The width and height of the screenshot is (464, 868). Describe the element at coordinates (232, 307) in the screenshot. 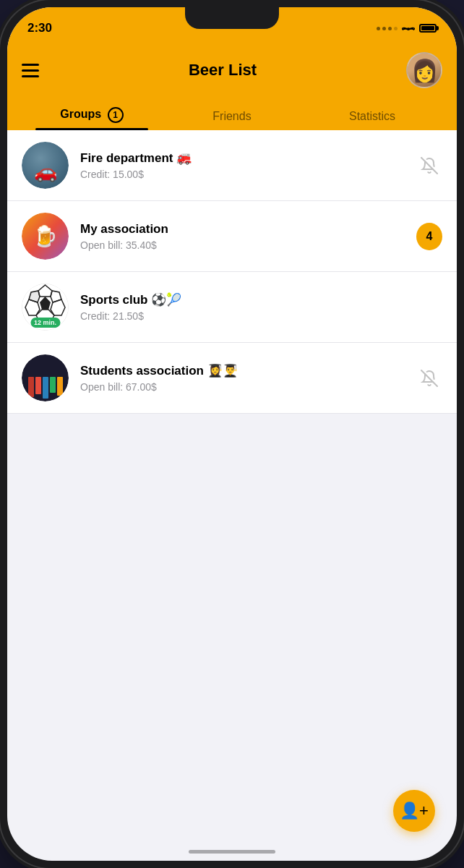

I see `list-item: 12 min. Sports club ⚽🎾 Credit: 21.50$` at that location.